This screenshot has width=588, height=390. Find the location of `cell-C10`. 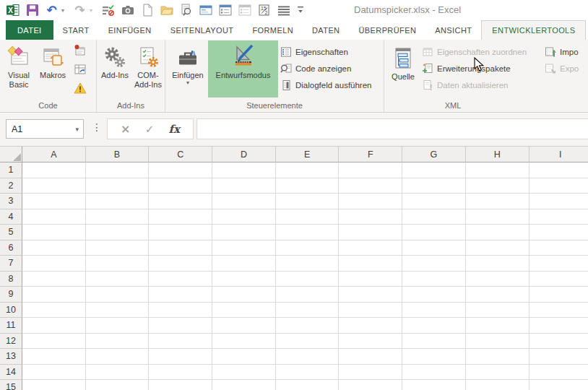

cell-C10 is located at coordinates (181, 311).